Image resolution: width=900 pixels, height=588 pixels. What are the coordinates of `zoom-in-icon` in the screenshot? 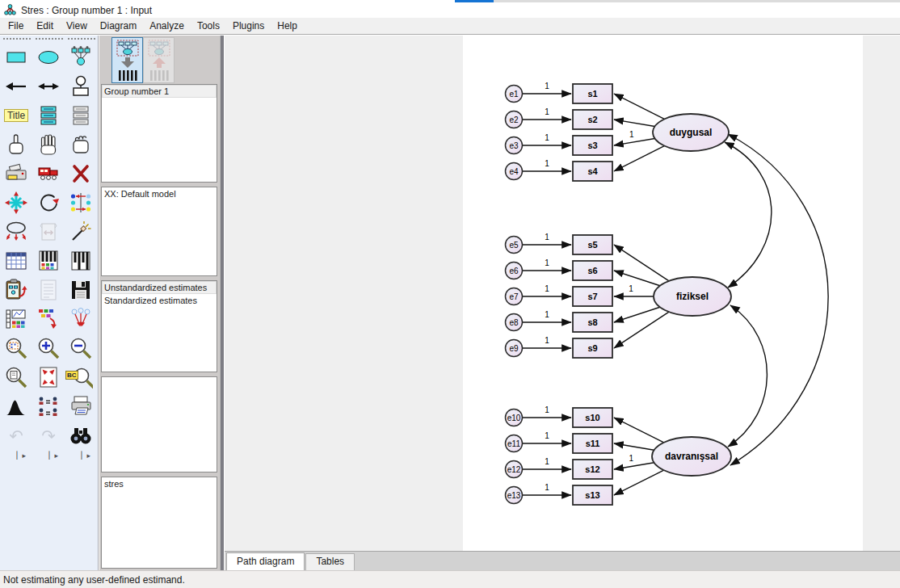 It's located at (48, 348).